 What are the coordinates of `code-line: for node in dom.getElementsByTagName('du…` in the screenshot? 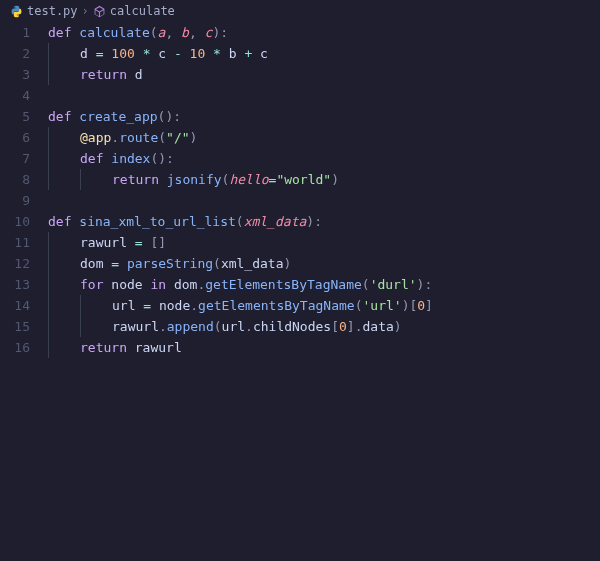 It's located at (324, 284).